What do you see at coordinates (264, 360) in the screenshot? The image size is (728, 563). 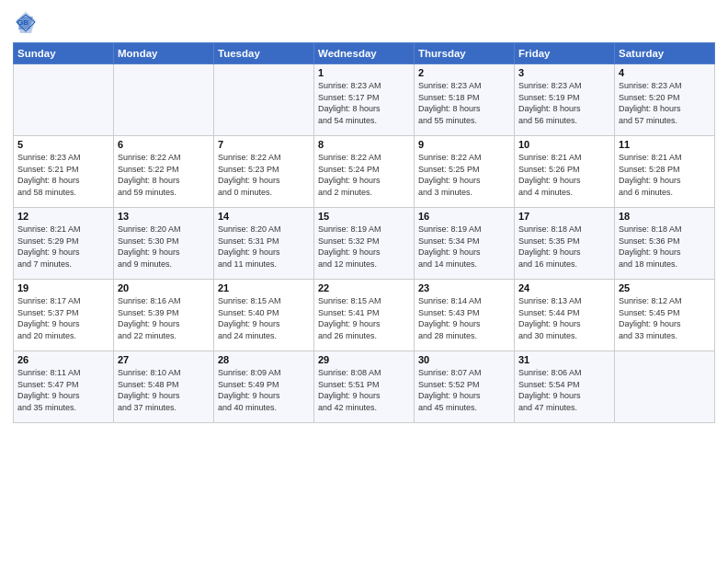 I see `day-number: 28` at bounding box center [264, 360].